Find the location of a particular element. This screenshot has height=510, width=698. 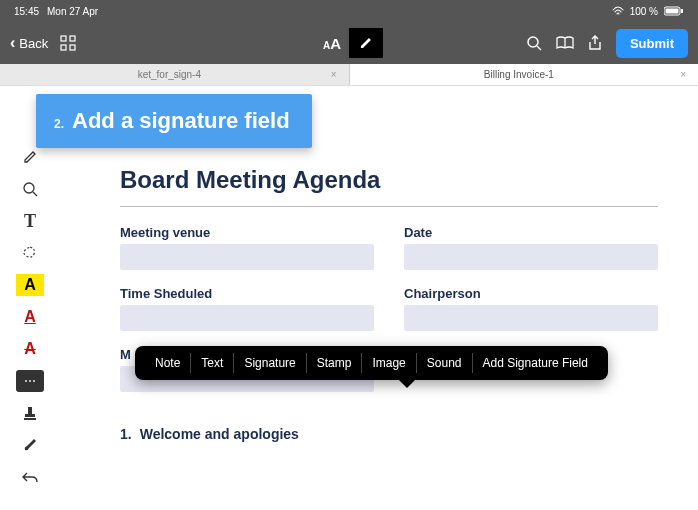

zoom-tool-icon is located at coordinates (30, 189).